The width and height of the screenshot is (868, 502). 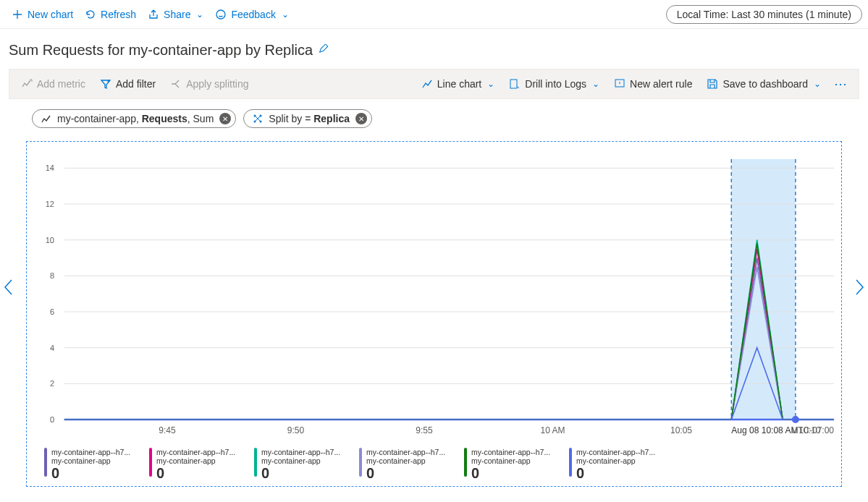 I want to click on drill-logs-button: Drill into Logs ⌄, so click(x=555, y=84).